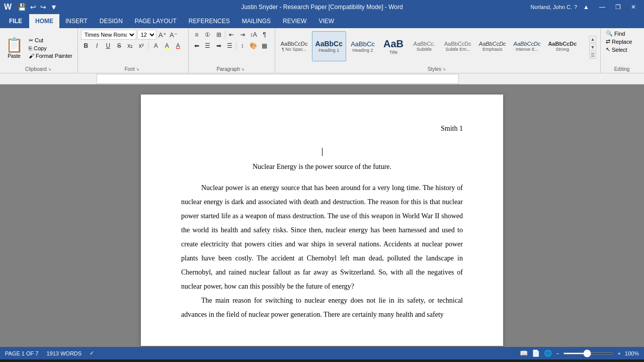 This screenshot has width=644, height=362. I want to click on styles-scroll-down: ▼, so click(593, 47).